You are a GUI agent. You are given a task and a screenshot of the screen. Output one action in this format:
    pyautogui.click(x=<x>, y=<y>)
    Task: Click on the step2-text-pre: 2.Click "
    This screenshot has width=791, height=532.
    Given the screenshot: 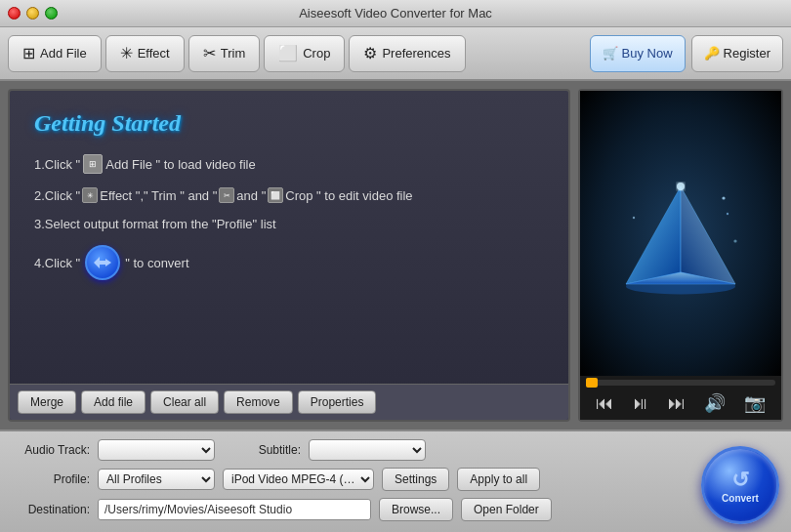 What is the action you would take?
    pyautogui.click(x=57, y=195)
    